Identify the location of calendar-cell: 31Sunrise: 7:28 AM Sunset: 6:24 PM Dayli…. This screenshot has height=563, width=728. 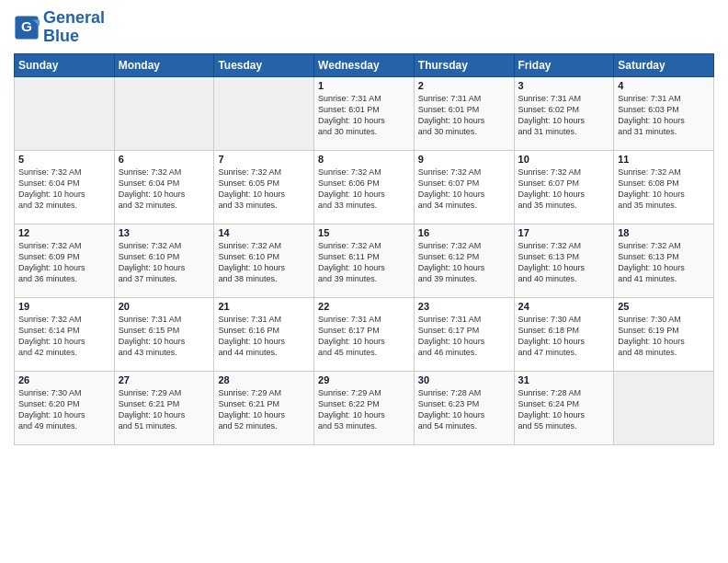
(564, 408).